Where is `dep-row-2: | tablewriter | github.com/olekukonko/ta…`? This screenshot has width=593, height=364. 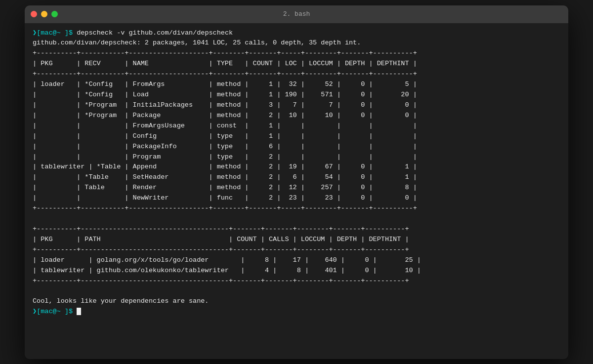 dep-row-2: | tablewriter | github.com/olekukonko/ta… is located at coordinates (296, 271).